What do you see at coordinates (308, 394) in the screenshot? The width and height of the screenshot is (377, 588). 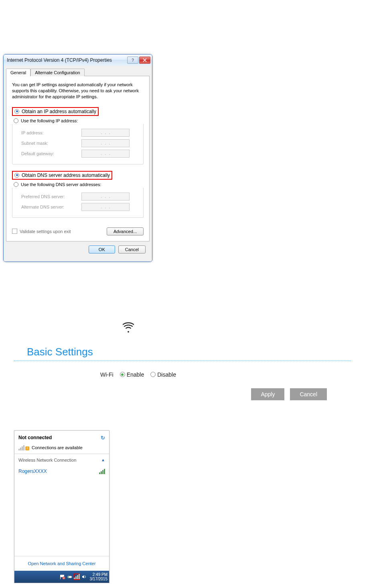 I see `cancel-button-basic: Cancel` at bounding box center [308, 394].